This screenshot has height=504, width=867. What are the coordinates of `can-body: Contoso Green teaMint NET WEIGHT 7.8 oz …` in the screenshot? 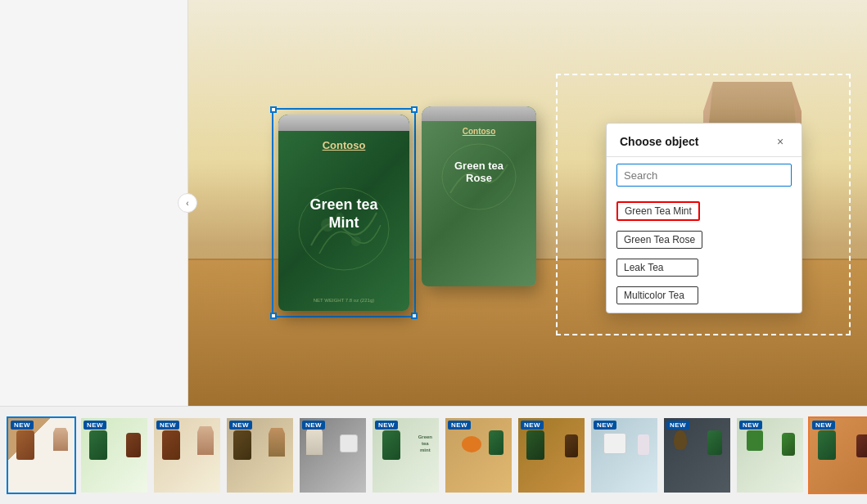 It's located at (344, 213).